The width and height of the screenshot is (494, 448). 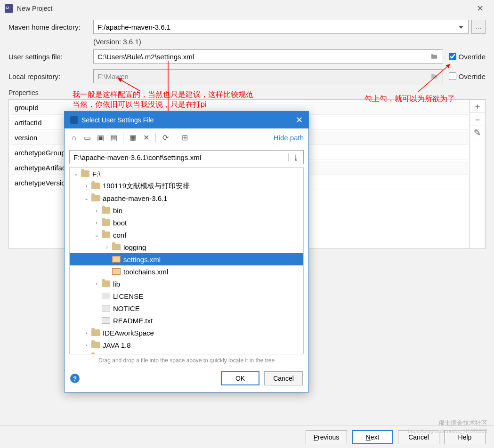 What do you see at coordinates (186, 223) in the screenshot?
I see `tree-node: ›boot` at bounding box center [186, 223].